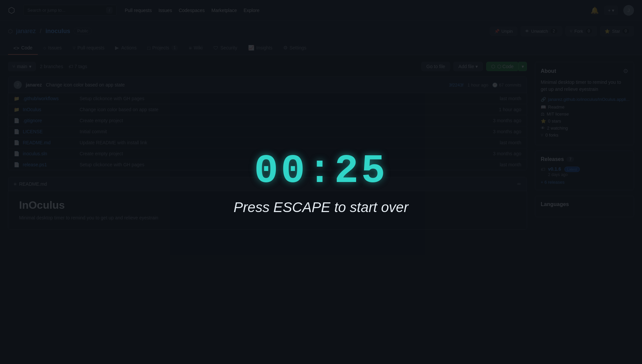 This screenshot has height=364, width=642. Describe the element at coordinates (268, 110) in the screenshot. I see `table-row: 📁 InOculus Change icon color based on ap…` at that location.